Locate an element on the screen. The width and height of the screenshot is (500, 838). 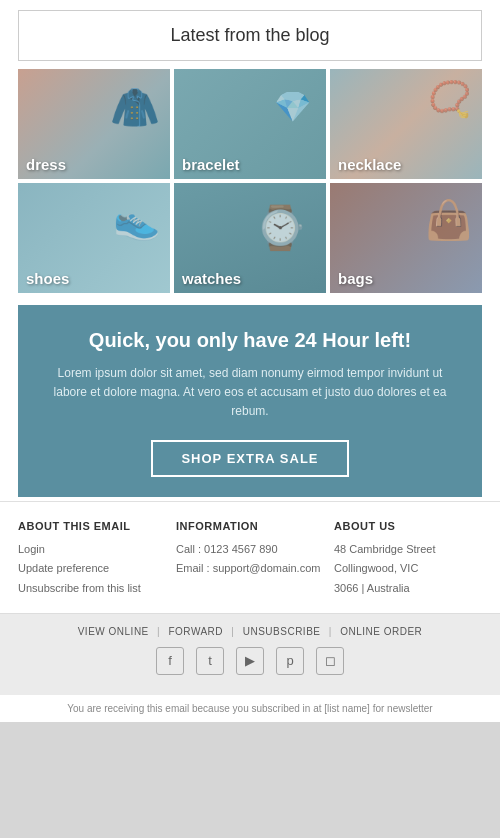
nav-forward: FORWARD is located at coordinates (196, 632).